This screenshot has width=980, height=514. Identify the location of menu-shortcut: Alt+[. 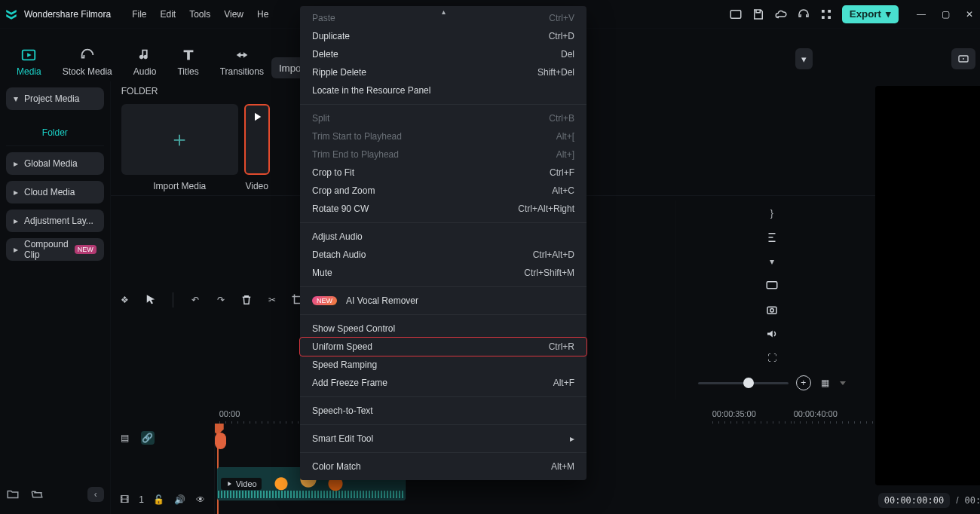
(565, 136).